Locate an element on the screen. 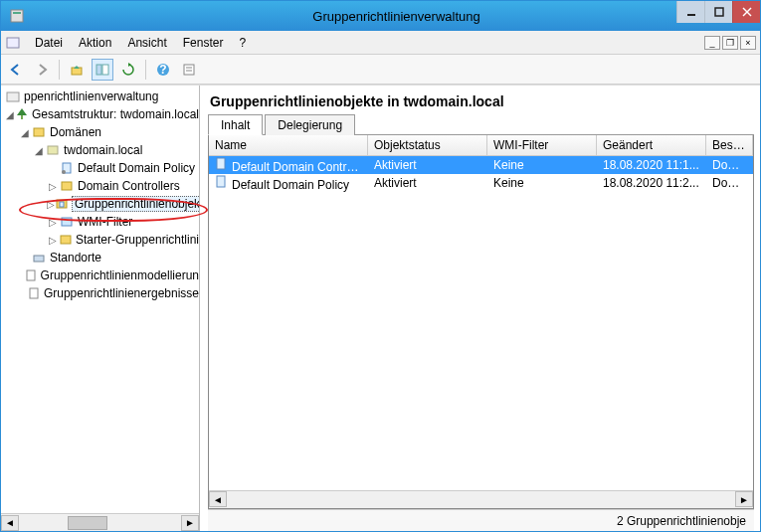  column-status: Objektstatus is located at coordinates (428, 145).